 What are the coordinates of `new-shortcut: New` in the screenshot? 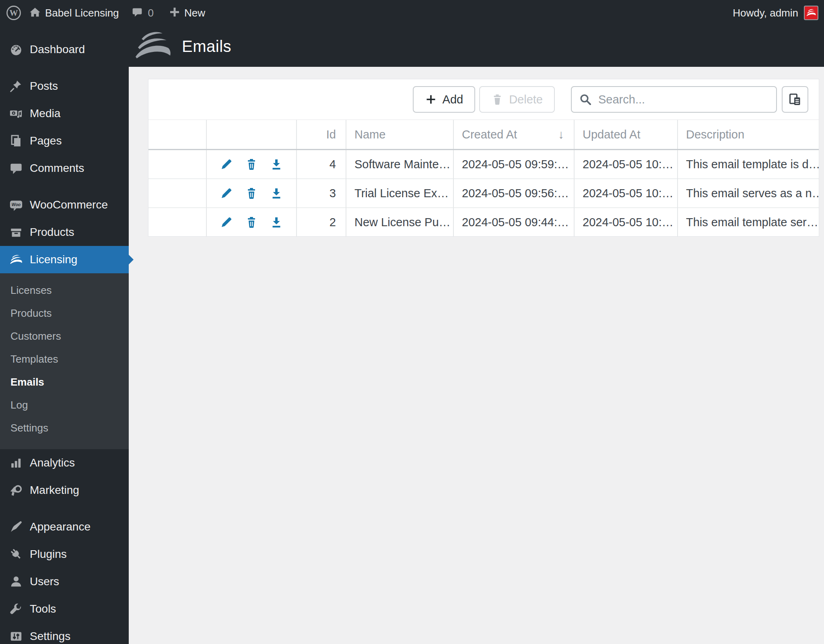 It's located at (187, 13).